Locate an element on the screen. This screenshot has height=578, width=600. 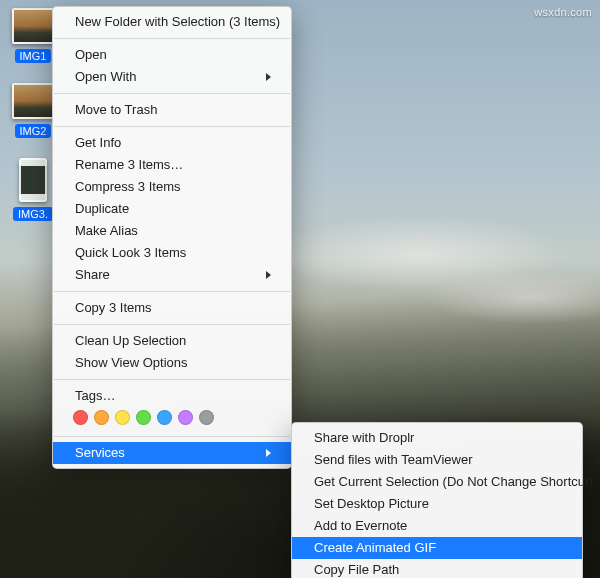
menu-share: Share is located at coordinates (172, 275).